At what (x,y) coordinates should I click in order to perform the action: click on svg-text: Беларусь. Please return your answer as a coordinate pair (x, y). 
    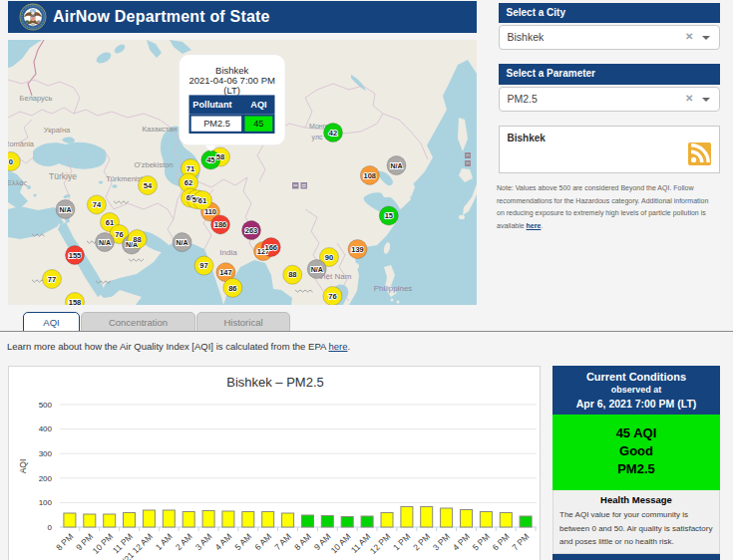
    Looking at the image, I should click on (36, 98).